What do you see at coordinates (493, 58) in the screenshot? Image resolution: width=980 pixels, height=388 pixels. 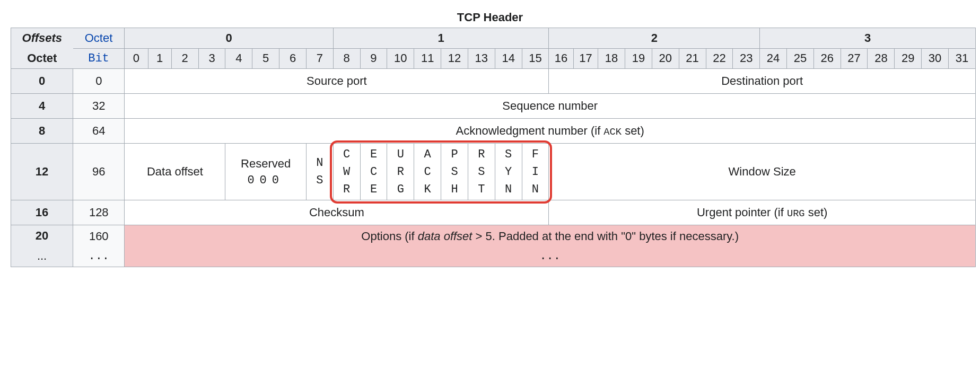 I see `header-row-bits: Octet Bit 0 1 2 3 4 5 6 7 8 9 10 11 12 1…` at bounding box center [493, 58].